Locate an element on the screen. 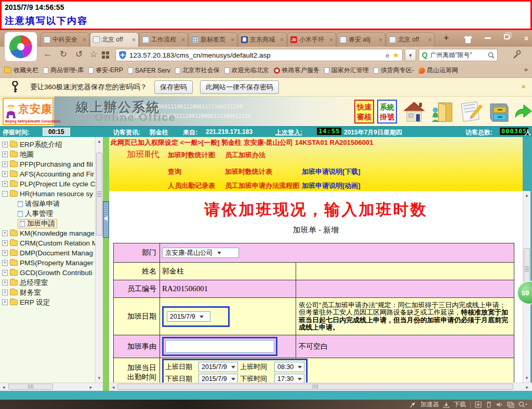  speaker-icon is located at coordinates (500, 405).